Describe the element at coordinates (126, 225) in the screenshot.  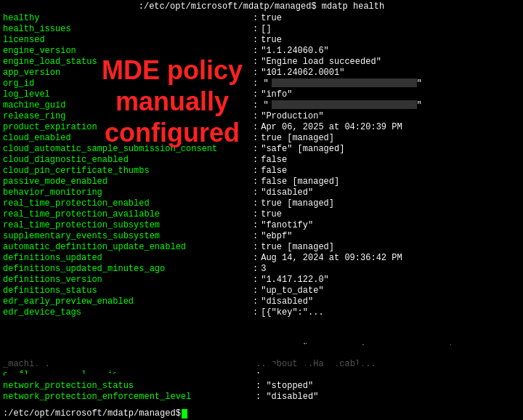
I see `row-key: real_time_protection_subsystem` at that location.